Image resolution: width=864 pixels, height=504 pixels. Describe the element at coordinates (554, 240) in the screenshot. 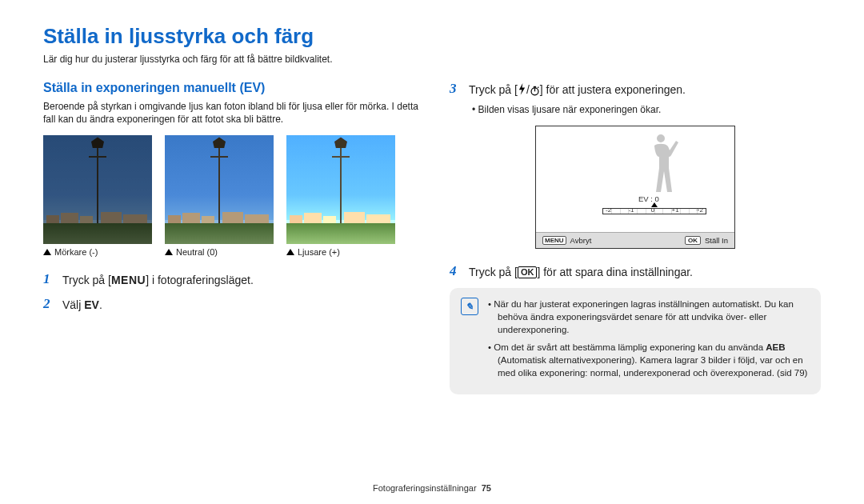

I see `screen-menu-icon: MENU` at that location.